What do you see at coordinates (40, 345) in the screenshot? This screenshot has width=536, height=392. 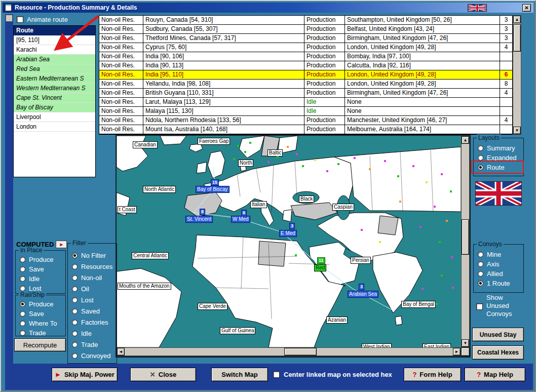 I see `recompute-button: Recompute` at bounding box center [40, 345].